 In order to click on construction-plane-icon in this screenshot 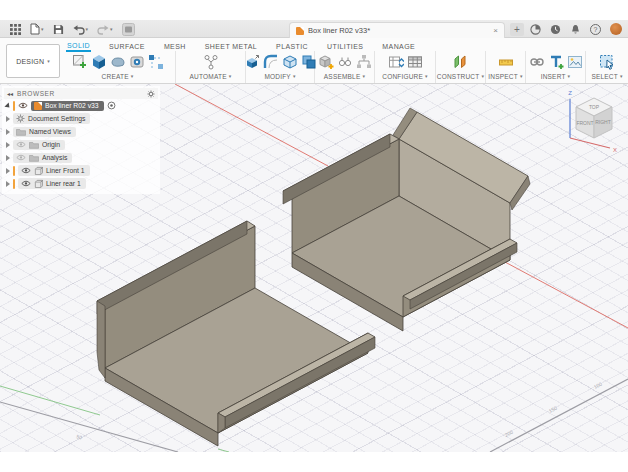, I will do `click(461, 62)`.